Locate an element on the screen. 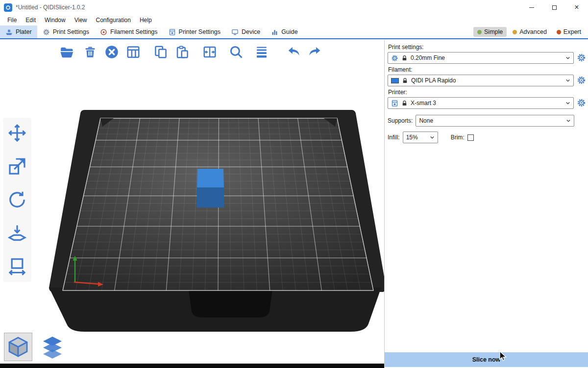  filament-label: Filament: is located at coordinates (487, 70).